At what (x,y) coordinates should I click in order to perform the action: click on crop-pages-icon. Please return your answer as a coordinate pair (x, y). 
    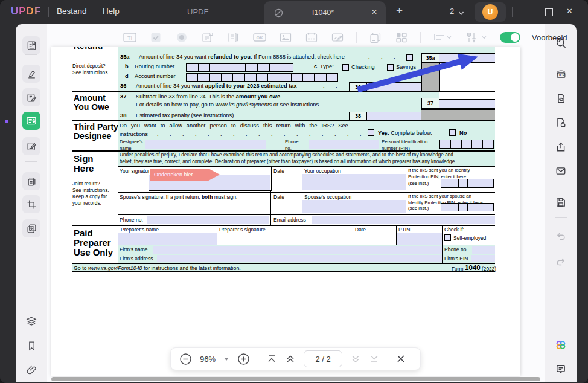
    Looking at the image, I should click on (31, 204).